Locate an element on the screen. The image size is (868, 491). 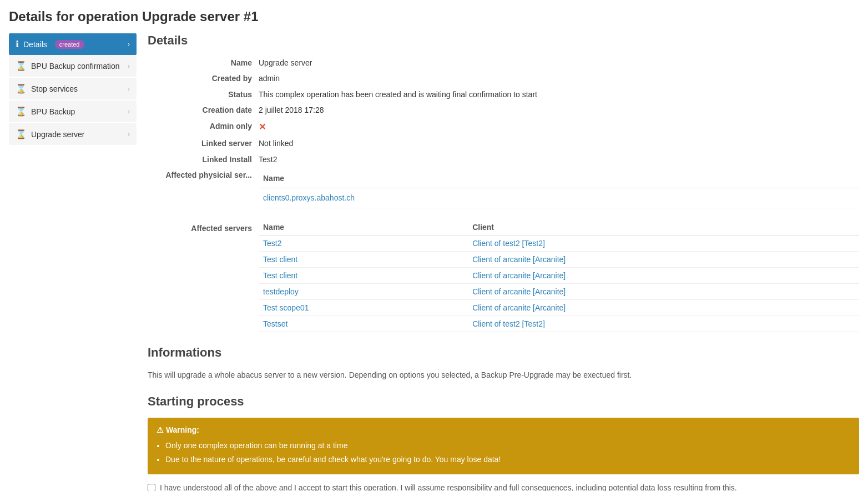
physical-server-link: clients0.proxys.abahost.ch is located at coordinates (309, 198).